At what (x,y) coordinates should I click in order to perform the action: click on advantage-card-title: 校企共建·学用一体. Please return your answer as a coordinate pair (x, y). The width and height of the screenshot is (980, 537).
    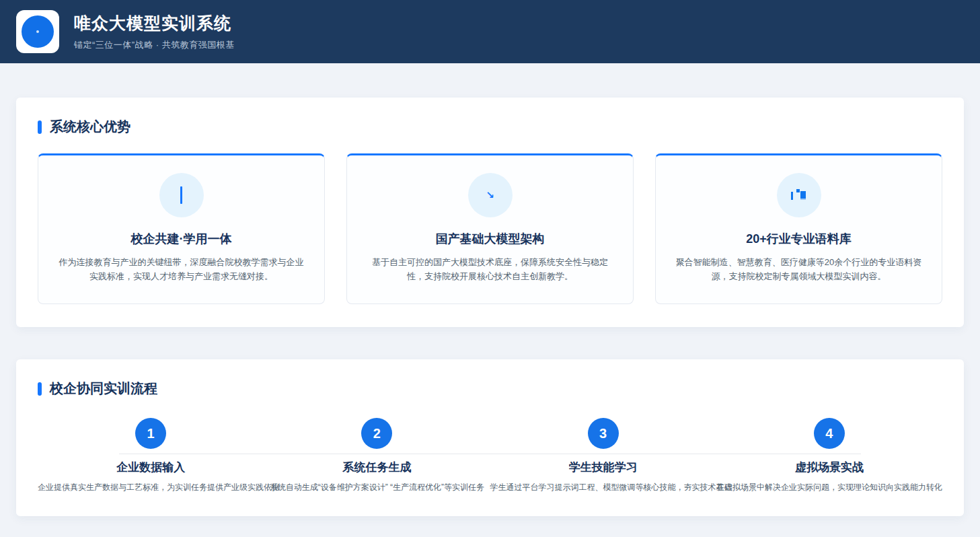
    Looking at the image, I should click on (182, 239).